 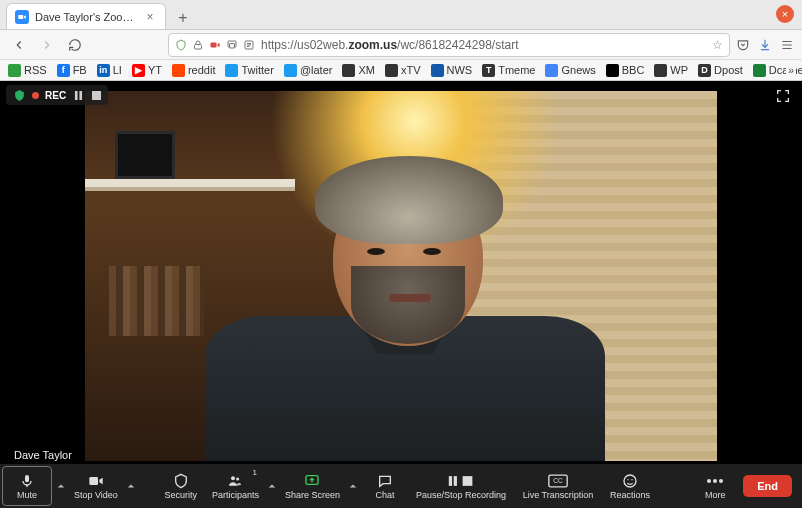 I want to click on browser-tabstrip: Dave Taylor's Zoom Mee × + ×, so click(x=401, y=15).